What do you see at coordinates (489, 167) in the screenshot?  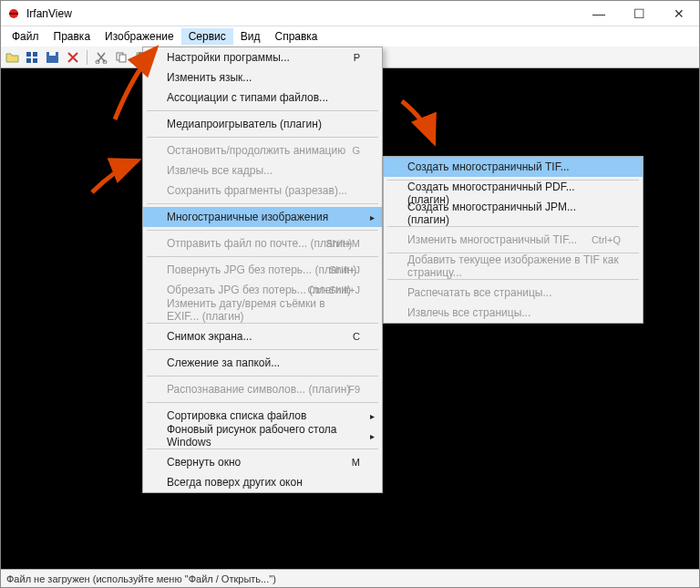 I see `menu-item-label: Создать многостраничный TIF...` at bounding box center [489, 167].